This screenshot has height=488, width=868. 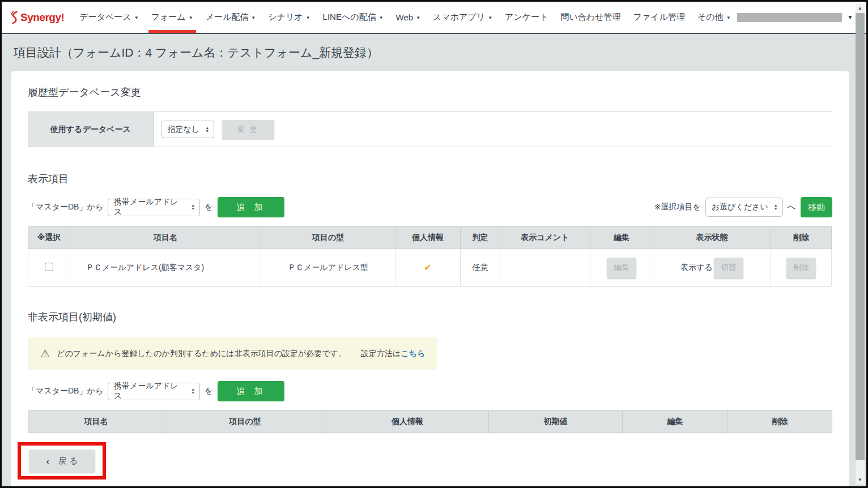 I want to click on edit-cell: 編集, so click(x=622, y=268).